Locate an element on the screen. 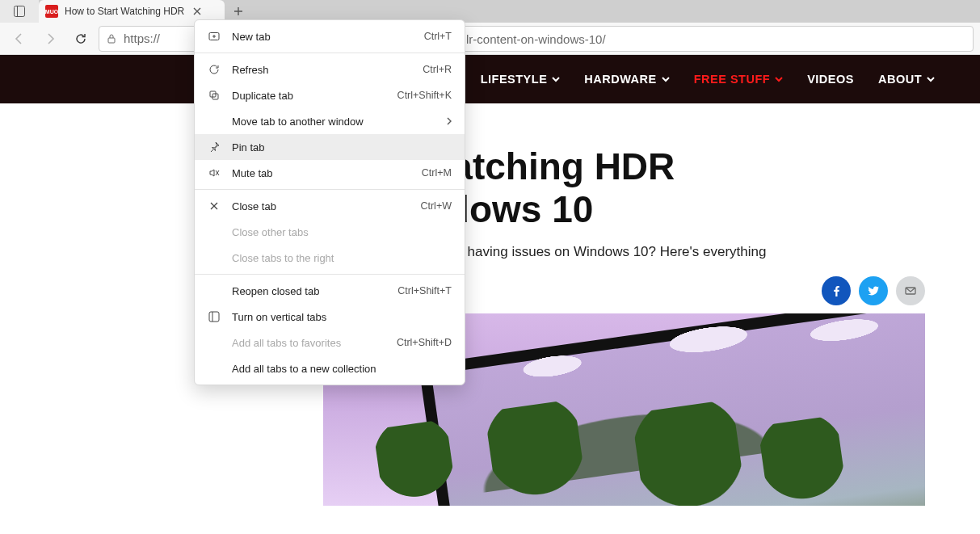 Image resolution: width=980 pixels, height=534 pixels. site-header-nav: MOBILE LIFESTYLE HARDWARE FREE STUFF VID… is located at coordinates (490, 79).